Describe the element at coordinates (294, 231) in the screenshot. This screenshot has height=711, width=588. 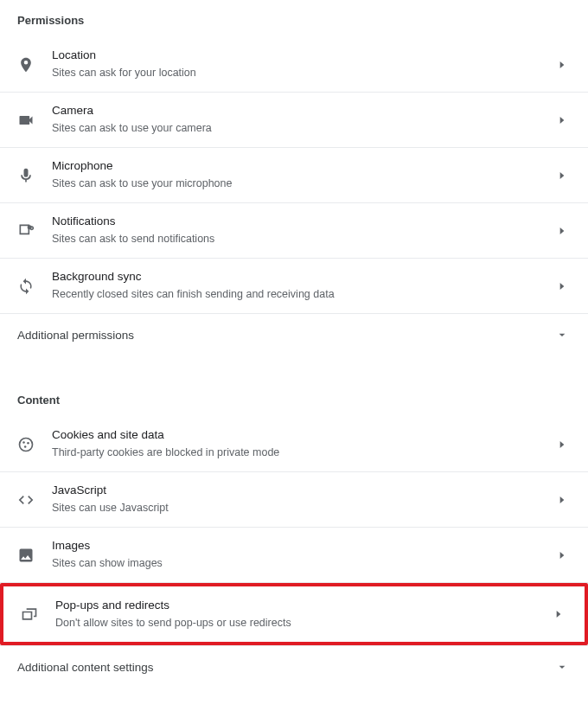
I see `row-notifications: Notifications Sites can ask to send noti…` at that location.